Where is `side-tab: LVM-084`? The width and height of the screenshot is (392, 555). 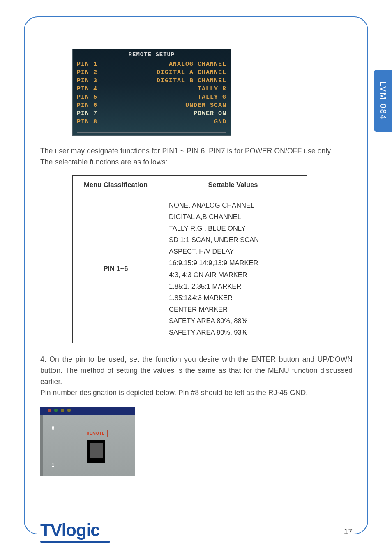 side-tab: LVM-084 is located at coordinates (383, 101).